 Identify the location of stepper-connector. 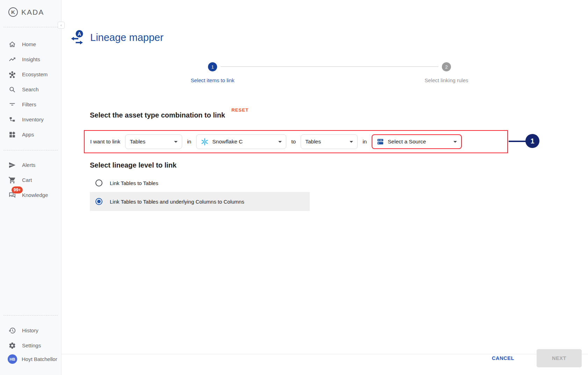
(329, 66).